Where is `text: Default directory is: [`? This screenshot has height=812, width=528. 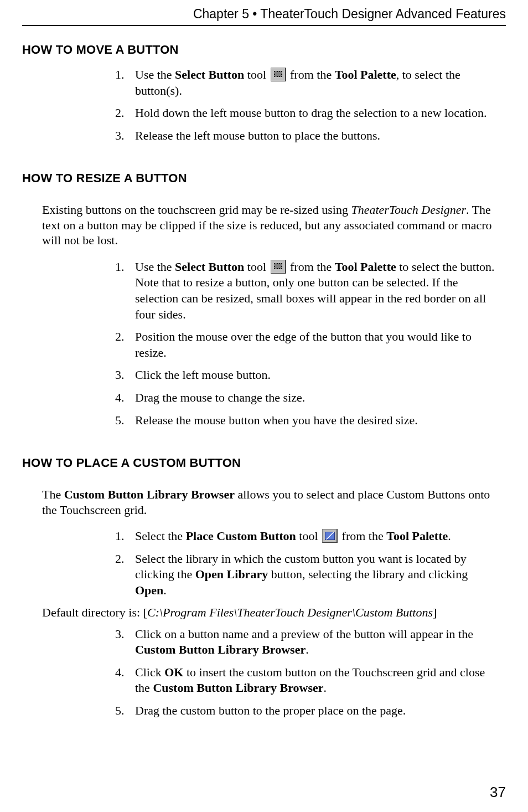
text: Default directory is: [ is located at coordinates (95, 613).